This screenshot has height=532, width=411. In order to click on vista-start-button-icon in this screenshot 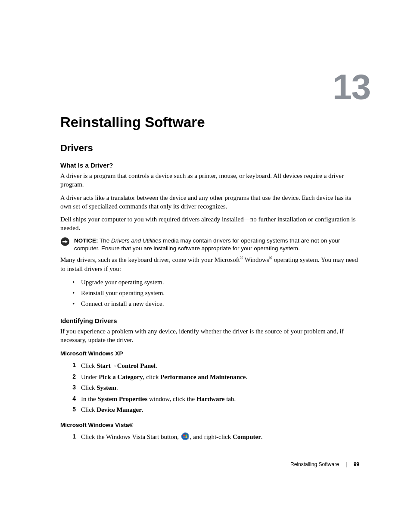, I will do `click(185, 436)`.